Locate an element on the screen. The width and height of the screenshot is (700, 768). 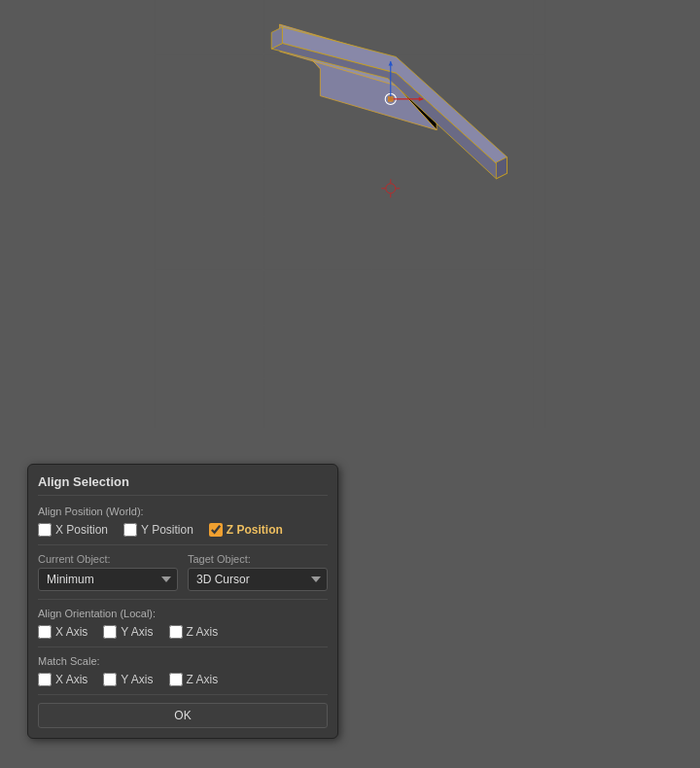
align-orientation-label: Align Orientation (Local): is located at coordinates (183, 613).